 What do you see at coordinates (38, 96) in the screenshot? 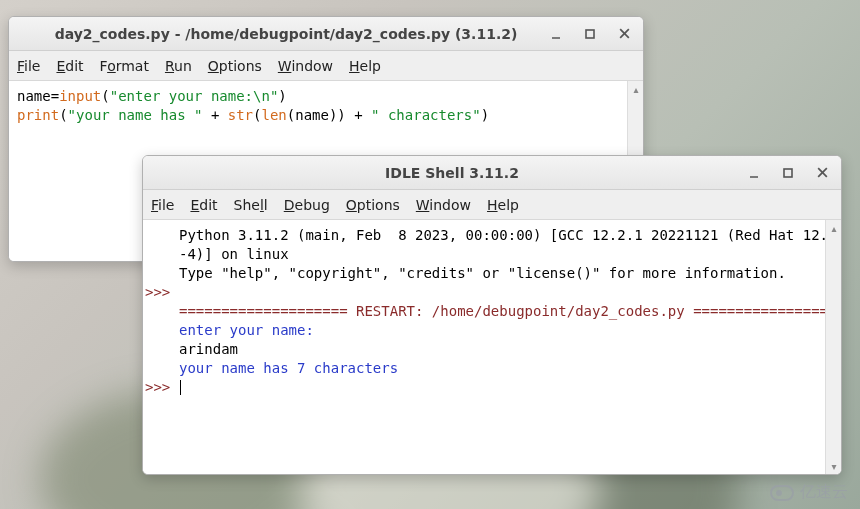
I see `code-text: name=` at bounding box center [38, 96].